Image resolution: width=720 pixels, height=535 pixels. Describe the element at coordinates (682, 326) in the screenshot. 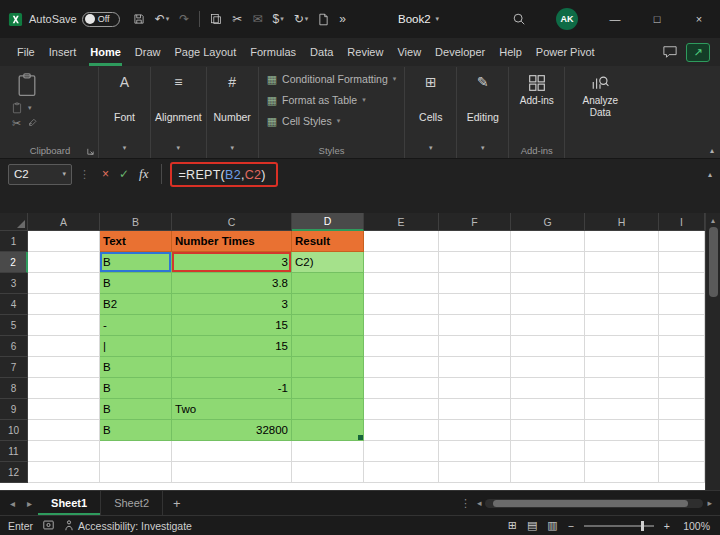

I see `cell-I5` at that location.